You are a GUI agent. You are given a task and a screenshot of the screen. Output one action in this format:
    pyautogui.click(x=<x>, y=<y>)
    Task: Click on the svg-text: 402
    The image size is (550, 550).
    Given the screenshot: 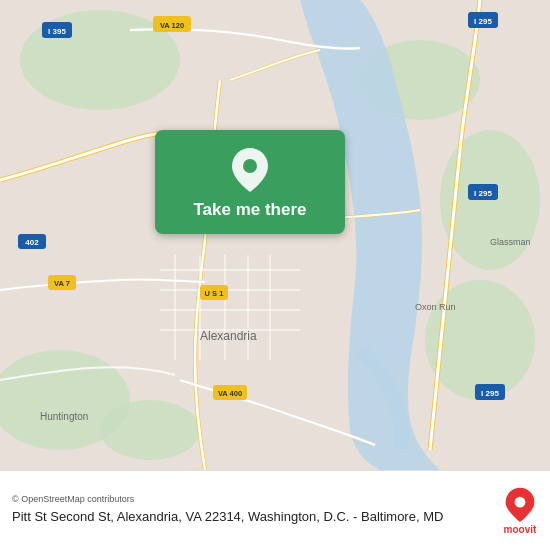 What is the action you would take?
    pyautogui.click(x=32, y=242)
    